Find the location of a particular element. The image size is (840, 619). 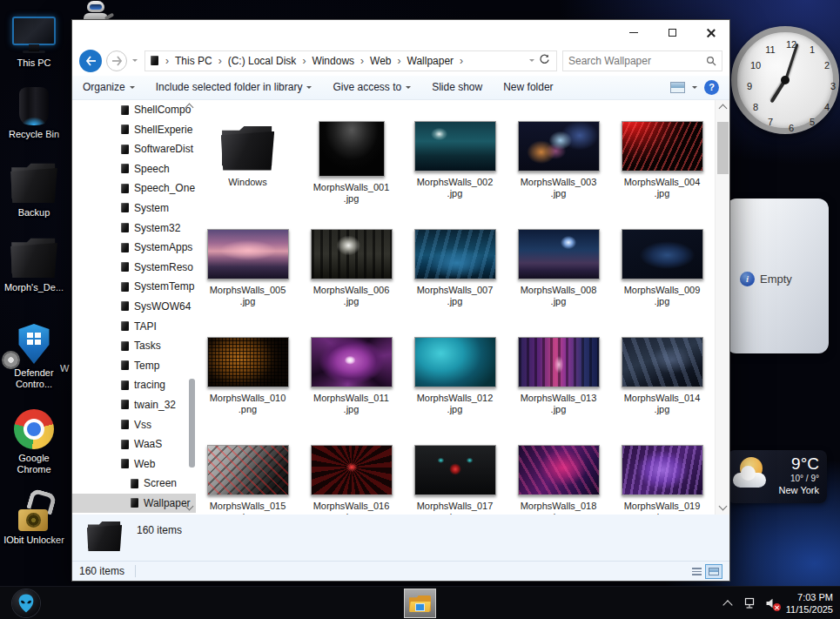

chevron-down-icon is located at coordinates (695, 89).